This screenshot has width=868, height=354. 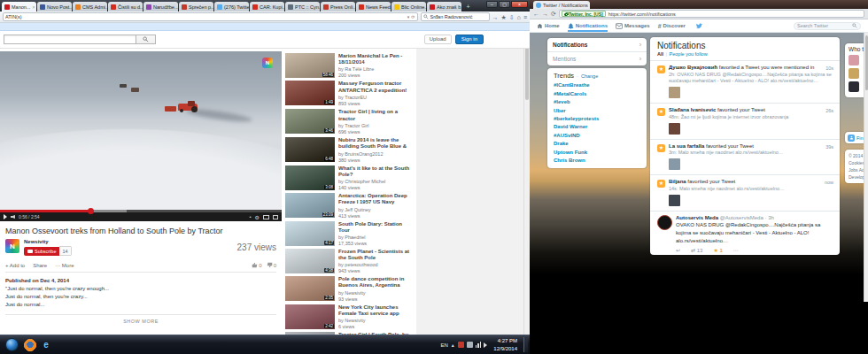 What do you see at coordinates (745, 121) in the screenshot?
I see `notification-item: ★ Slađana Ivanisevic favorited your Twee…` at bounding box center [745, 121].